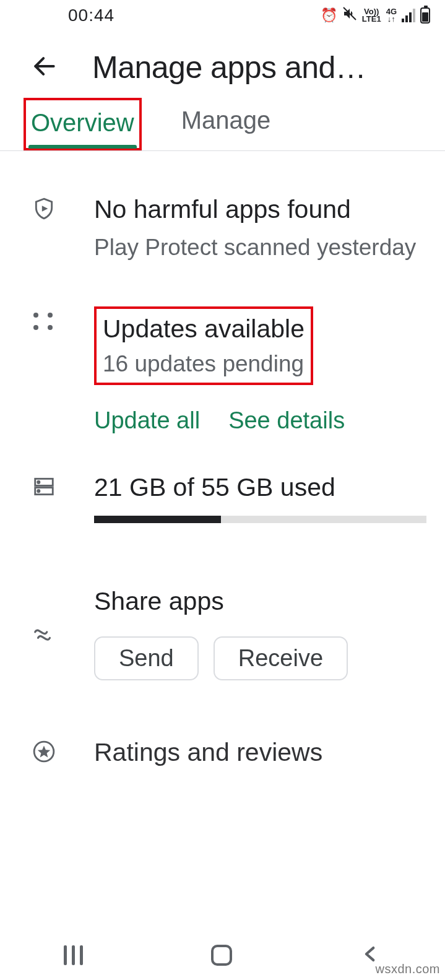 This screenshot has width=445, height=980. Describe the element at coordinates (408, 15) in the screenshot. I see `signal-icon` at that location.